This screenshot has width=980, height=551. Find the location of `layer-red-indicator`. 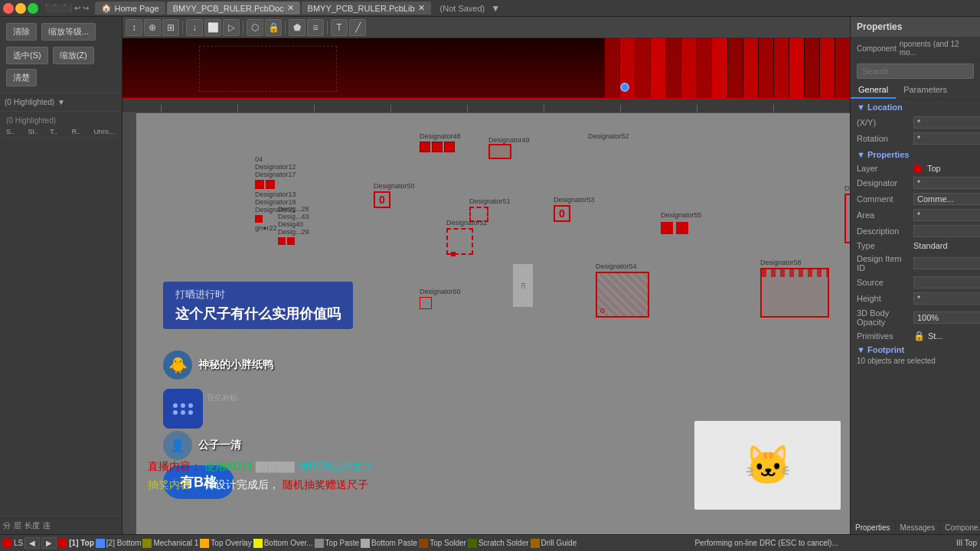

layer-red-indicator is located at coordinates (8, 543).